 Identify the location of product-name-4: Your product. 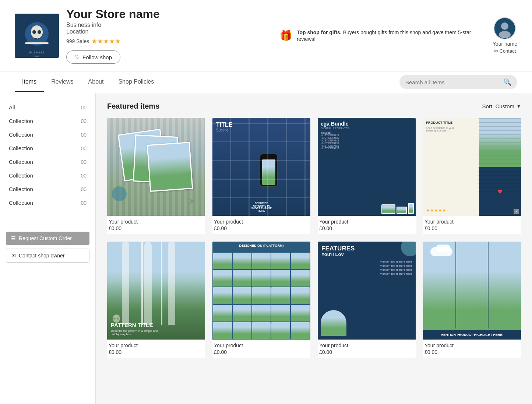
(156, 345).